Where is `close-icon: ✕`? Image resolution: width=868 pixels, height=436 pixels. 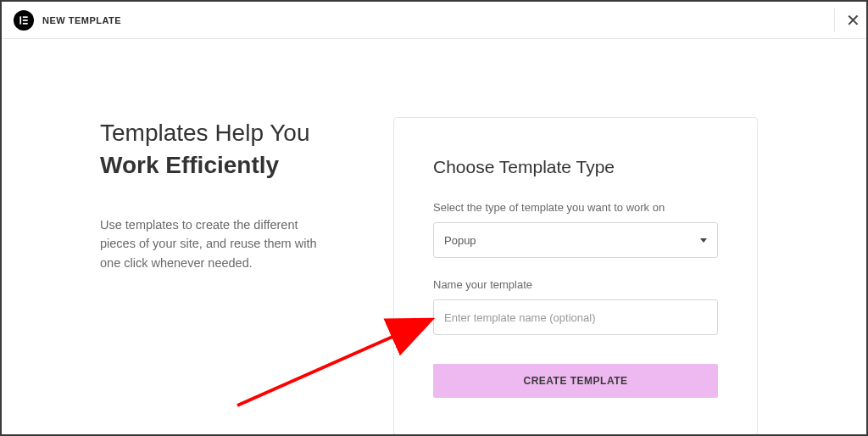 close-icon: ✕ is located at coordinates (853, 20).